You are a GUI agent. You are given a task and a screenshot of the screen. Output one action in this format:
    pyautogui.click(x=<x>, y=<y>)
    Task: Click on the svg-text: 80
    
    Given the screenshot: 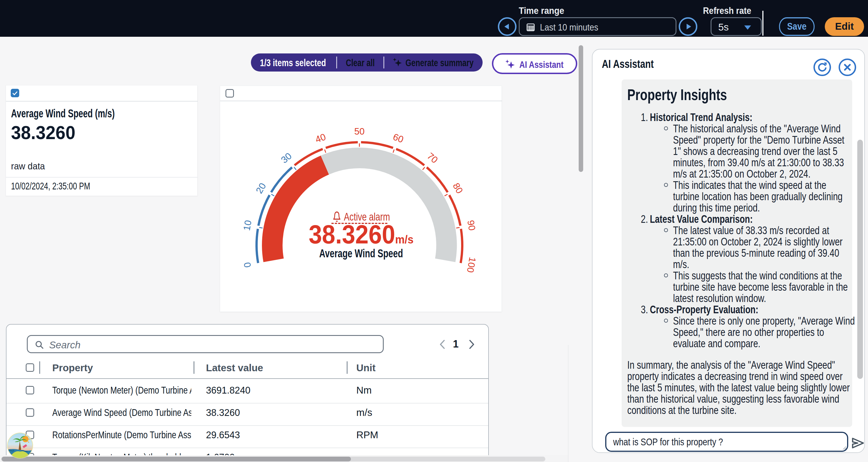 What is the action you would take?
    pyautogui.click(x=458, y=188)
    